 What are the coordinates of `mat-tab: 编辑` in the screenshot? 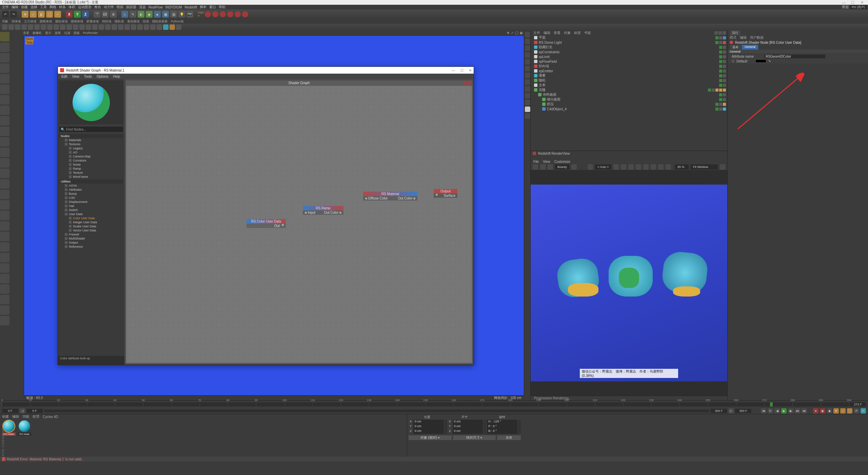 It's located at (16, 417).